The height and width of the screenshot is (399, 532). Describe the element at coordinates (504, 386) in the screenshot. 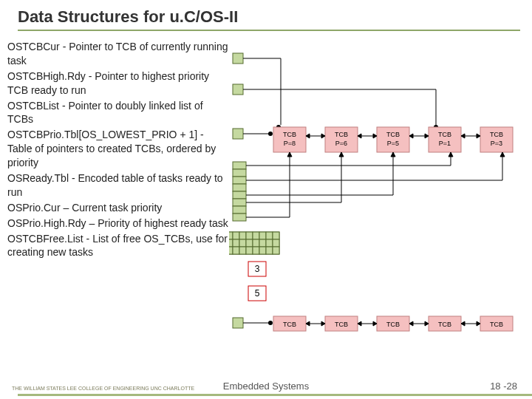

I see `page-number: 18 -28` at that location.